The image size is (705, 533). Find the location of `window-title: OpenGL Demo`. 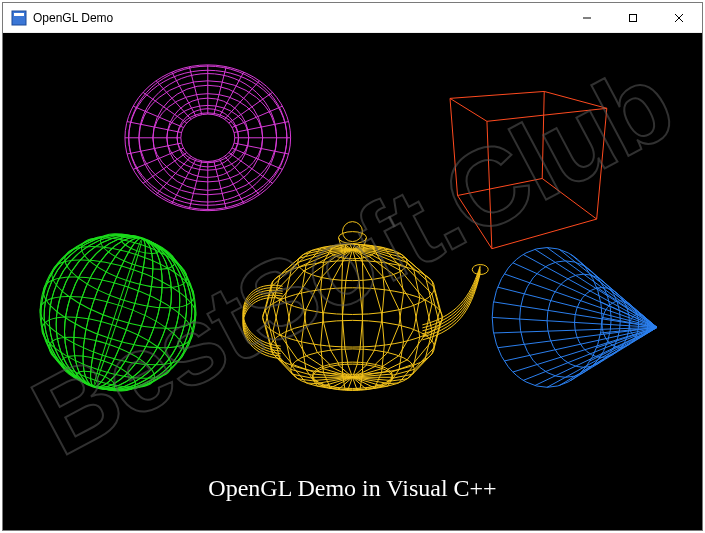

window-title: OpenGL Demo is located at coordinates (73, 18).